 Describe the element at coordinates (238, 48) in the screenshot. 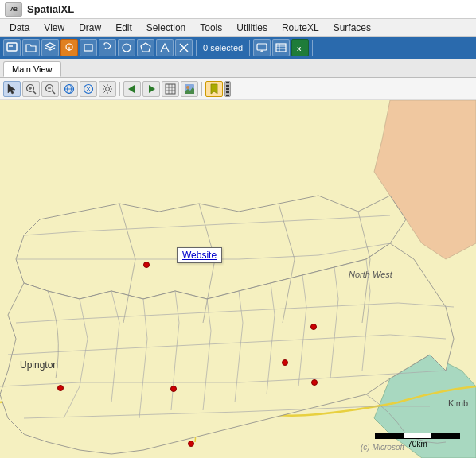

I see `main-toolbar: 0 selected X` at that location.